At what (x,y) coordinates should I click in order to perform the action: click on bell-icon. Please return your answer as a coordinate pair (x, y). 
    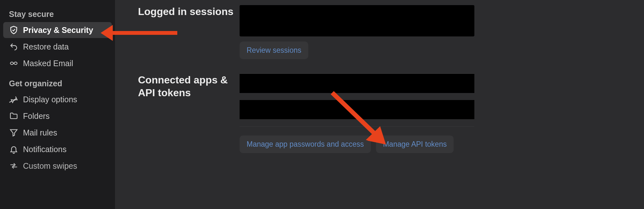
    Looking at the image, I should click on (14, 149).